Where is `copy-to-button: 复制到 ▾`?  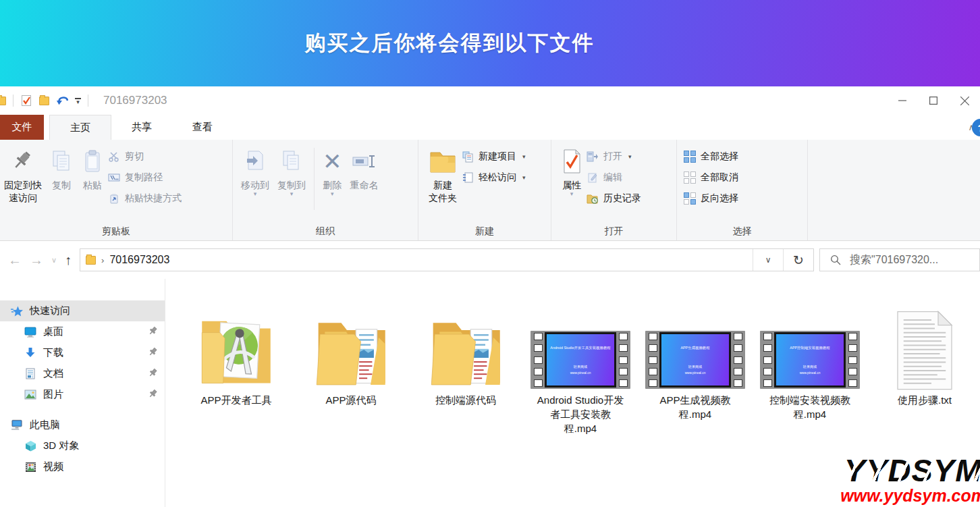 copy-to-button: 复制到 ▾ is located at coordinates (292, 171).